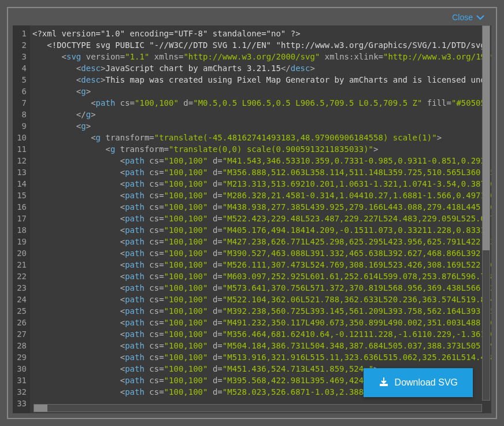  I want to click on line-number: 32, so click(21, 392).